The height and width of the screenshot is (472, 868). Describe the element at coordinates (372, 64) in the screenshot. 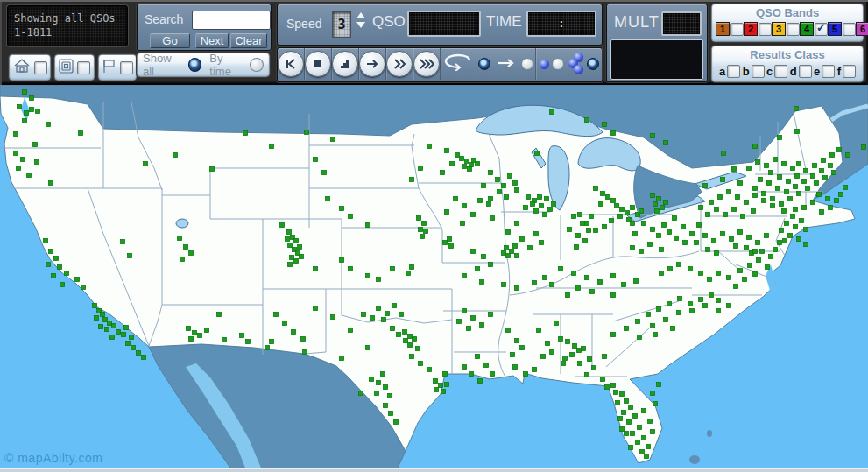

I see `play-button` at that location.